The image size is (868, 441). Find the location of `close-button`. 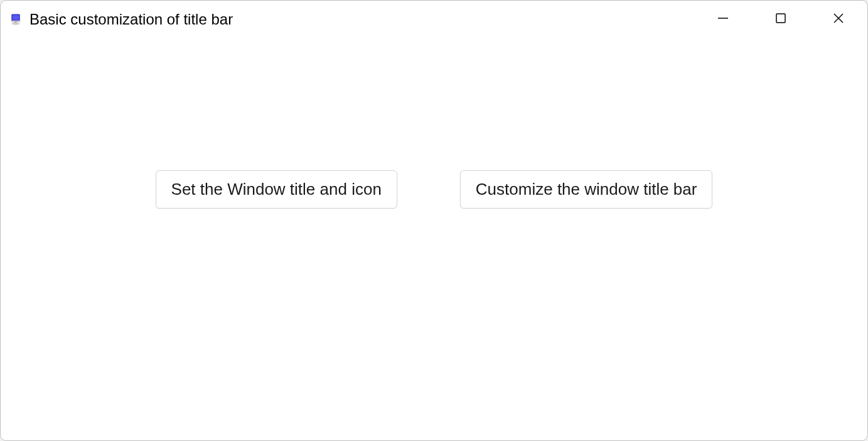

close-button is located at coordinates (839, 19).